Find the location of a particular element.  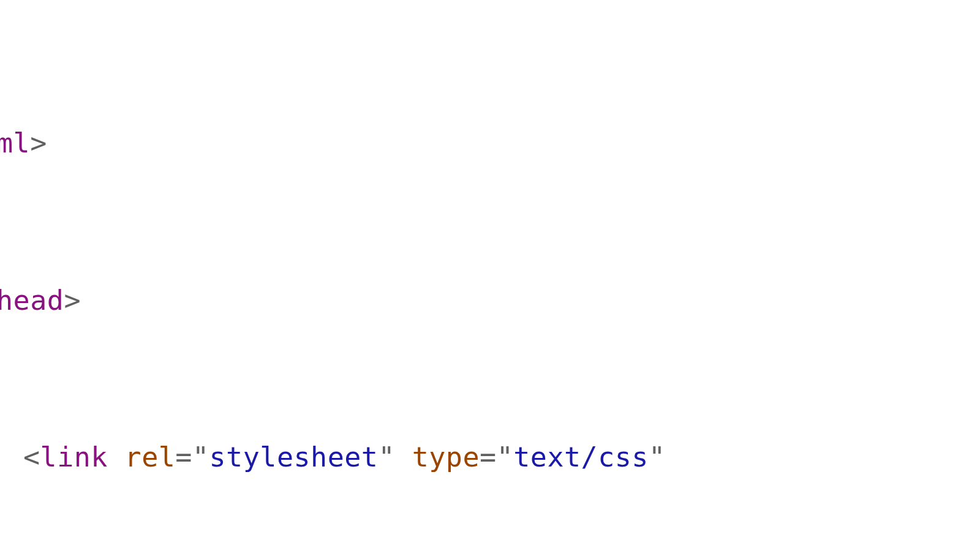

bracket: < is located at coordinates (32, 457).